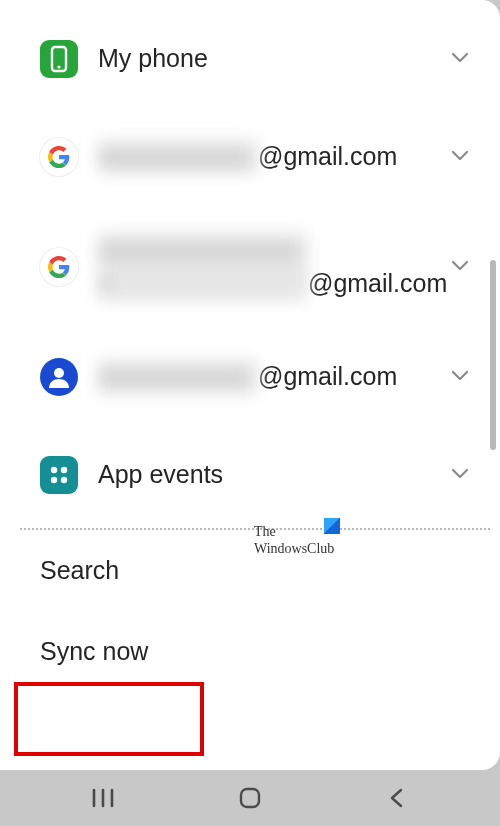  What do you see at coordinates (260, 475) in the screenshot?
I see `account-item-app-events: App events` at bounding box center [260, 475].